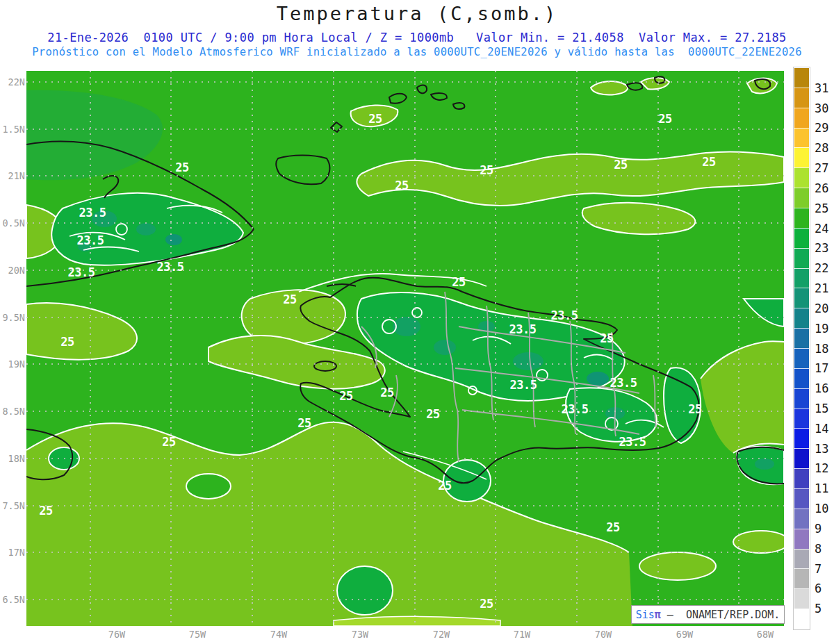  Describe the element at coordinates (821, 468) in the screenshot. I see `colorbar-tick-12: 12` at that location.